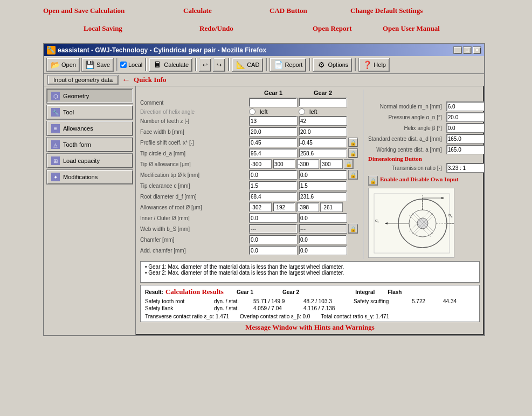 This screenshot has height=416, width=532. I want to click on safety-tooth-label: Safety tooth root, so click(177, 301).